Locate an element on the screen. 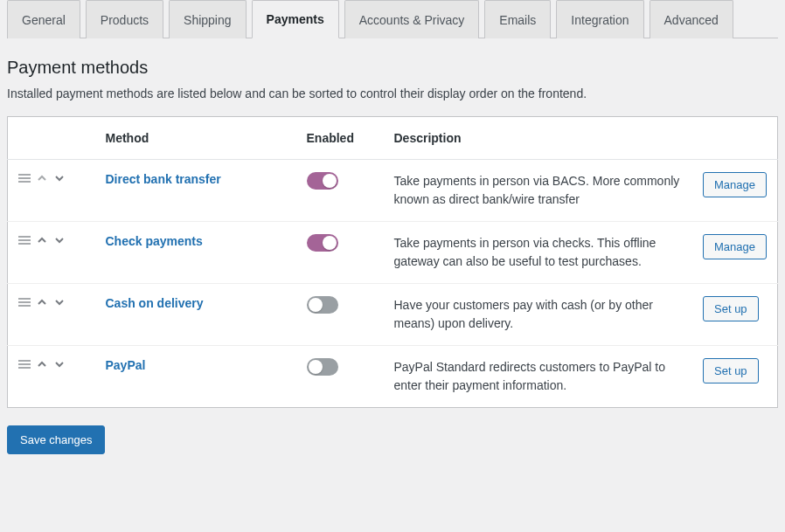  method-link: Cash on delivery is located at coordinates (155, 303).